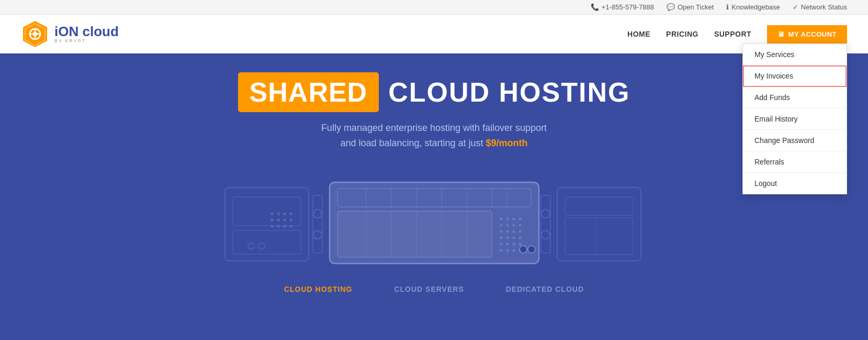 This screenshot has height=340, width=868. What do you see at coordinates (795, 140) in the screenshot?
I see `dropdown-change-password: Change Password` at bounding box center [795, 140].